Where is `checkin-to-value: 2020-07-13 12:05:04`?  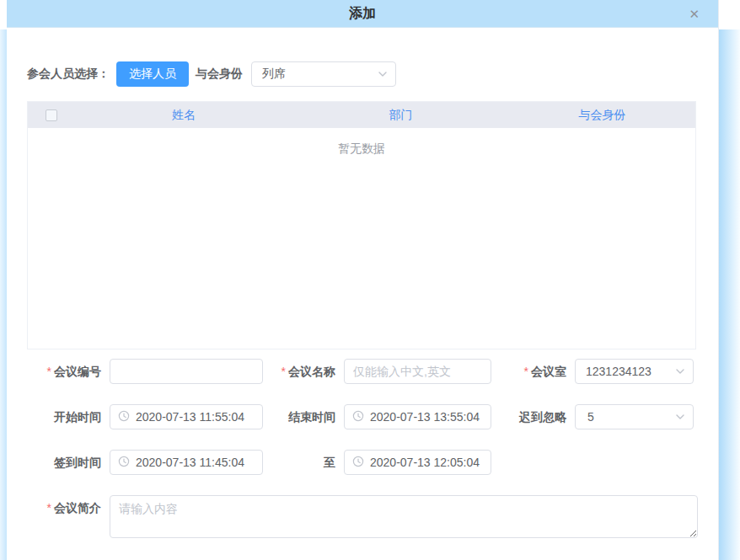 checkin-to-value: 2020-07-13 12:05:04 is located at coordinates (425, 462).